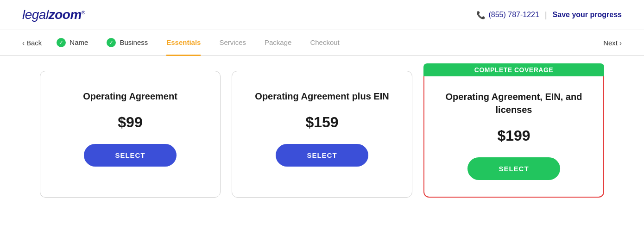 The width and height of the screenshot is (644, 242). Describe the element at coordinates (83, 12) in the screenshot. I see `logo-trademark: ®` at that location.